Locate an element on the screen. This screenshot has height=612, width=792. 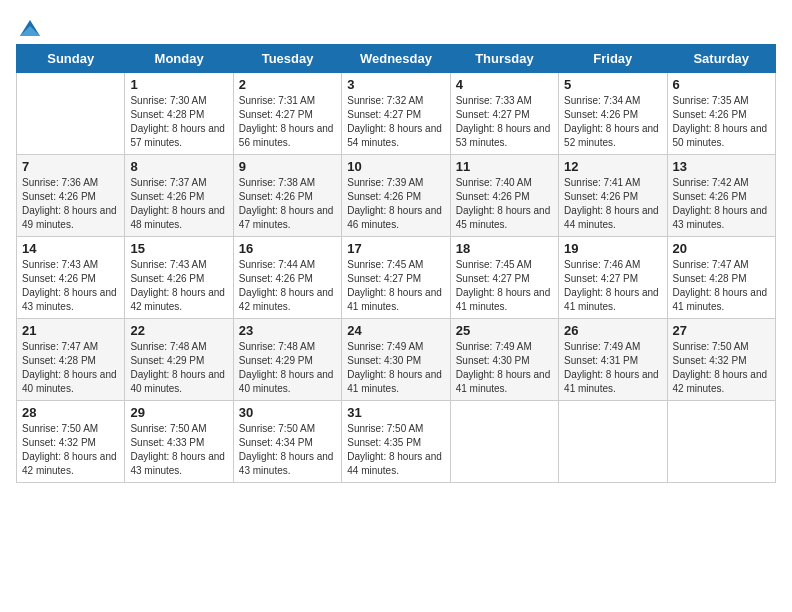
day-cell: 5Sunrise: 7:34 AMSunset: 4:26 PMDaylight… is located at coordinates (613, 114).